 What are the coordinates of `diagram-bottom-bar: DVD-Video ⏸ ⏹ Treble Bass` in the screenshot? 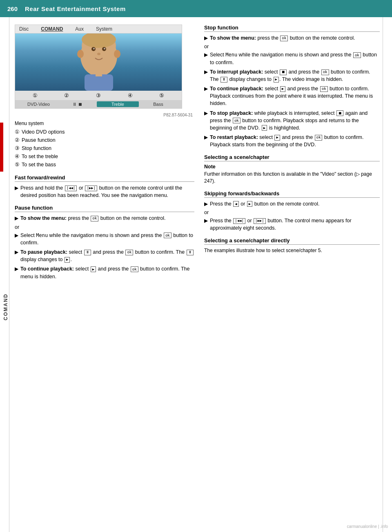 It's located at (98, 104).